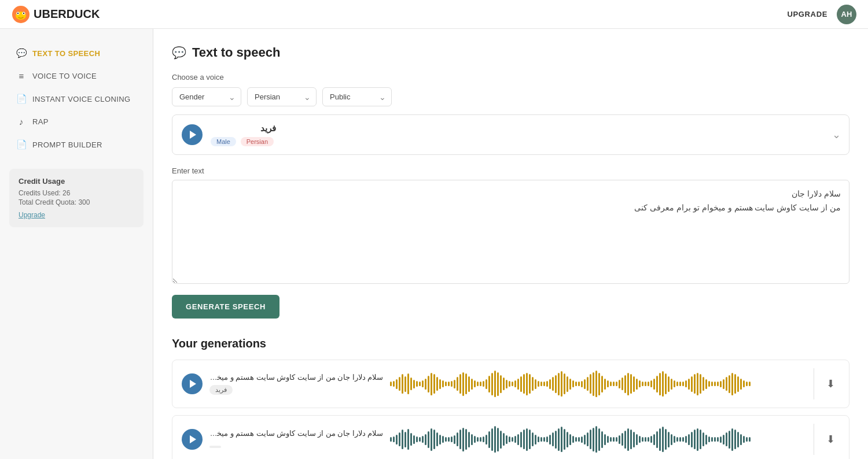 The image size is (868, 459). I want to click on gen-text-wrap-2: سلام دلارا جان من از سایت کاوش سایت هستم…, so click(296, 439).